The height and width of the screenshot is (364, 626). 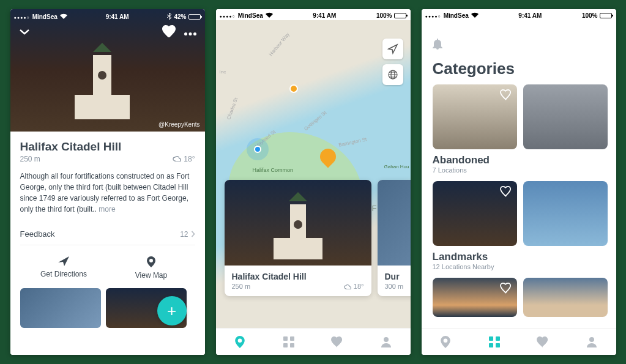 What do you see at coordinates (190, 32) in the screenshot?
I see `more-icon` at bounding box center [190, 32].